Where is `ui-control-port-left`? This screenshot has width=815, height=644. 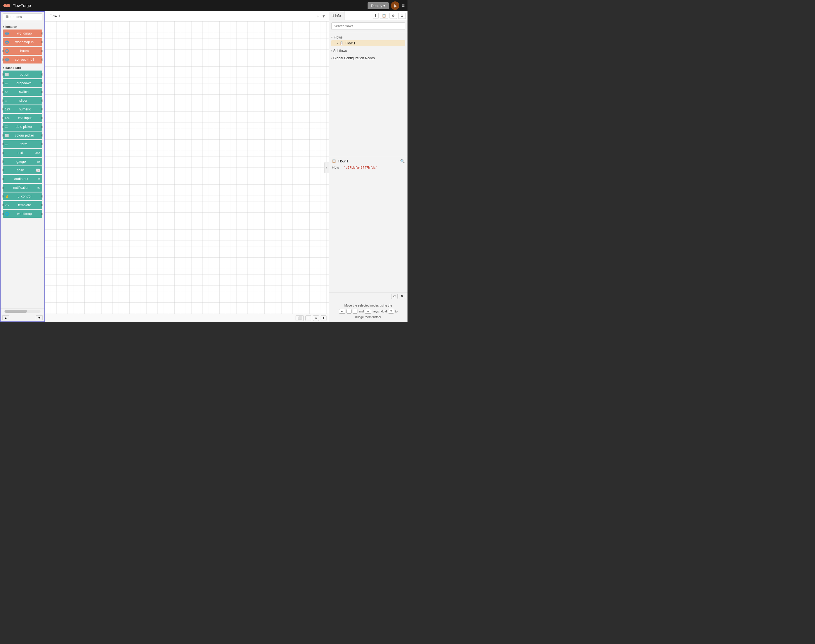 ui-control-port-left is located at coordinates (3, 196).